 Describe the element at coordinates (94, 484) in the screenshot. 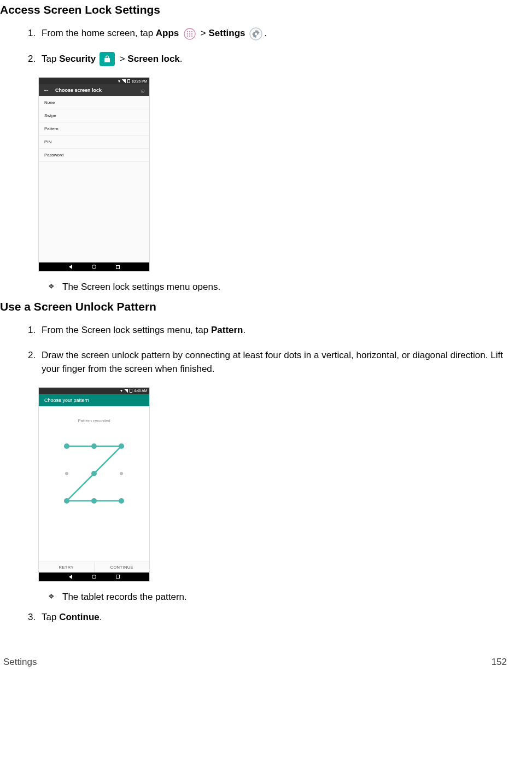

I see `screenshot-choose-pattern: ▾ 4:46 AM Choose your pattern Pattern re…` at that location.